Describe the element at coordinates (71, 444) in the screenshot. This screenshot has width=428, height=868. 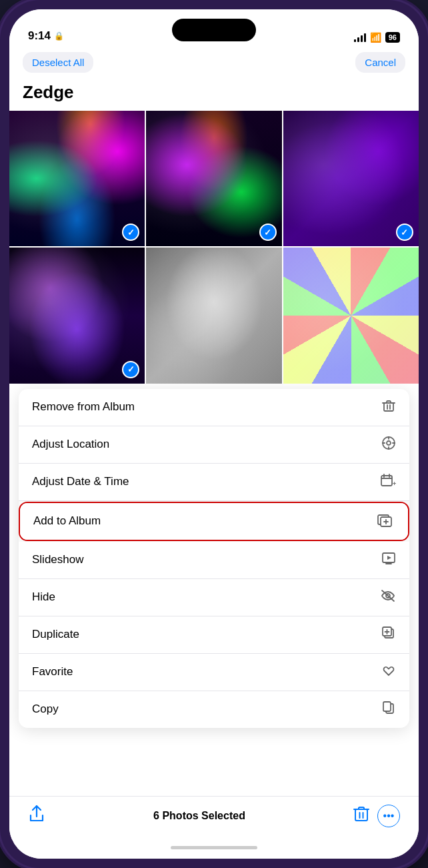
I see `menu-adjust-location-label: Adjust Location` at that location.